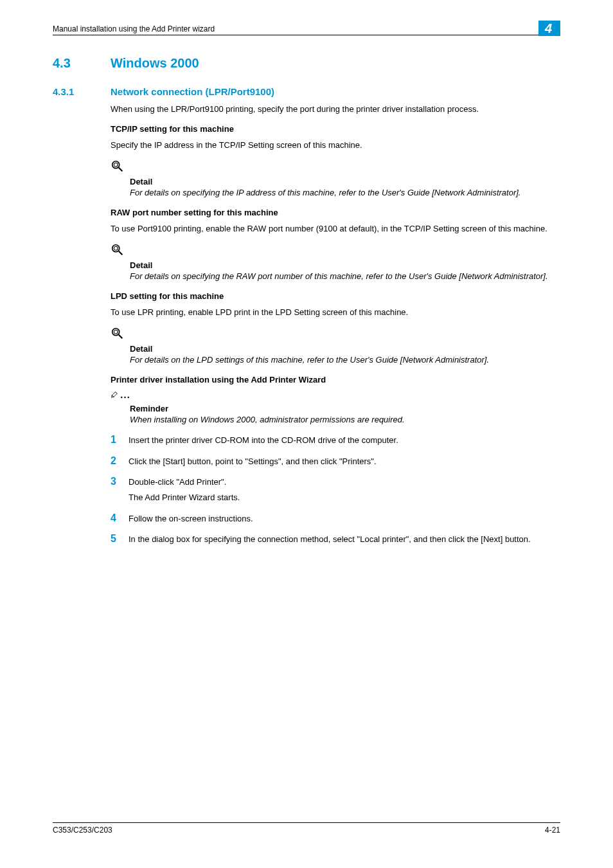 The height and width of the screenshot is (868, 613). I want to click on subheading-install: Printer driver installation using the Ad…, so click(335, 379).